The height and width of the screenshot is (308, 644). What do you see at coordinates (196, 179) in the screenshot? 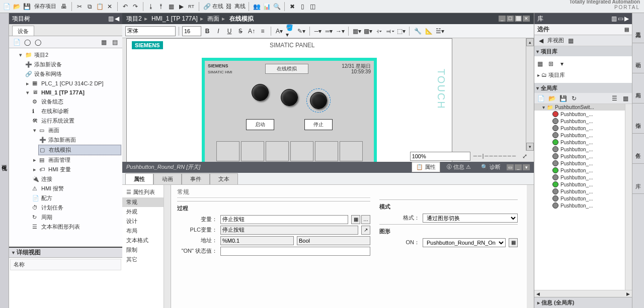
I see `subtab-events: 事件` at bounding box center [196, 179].